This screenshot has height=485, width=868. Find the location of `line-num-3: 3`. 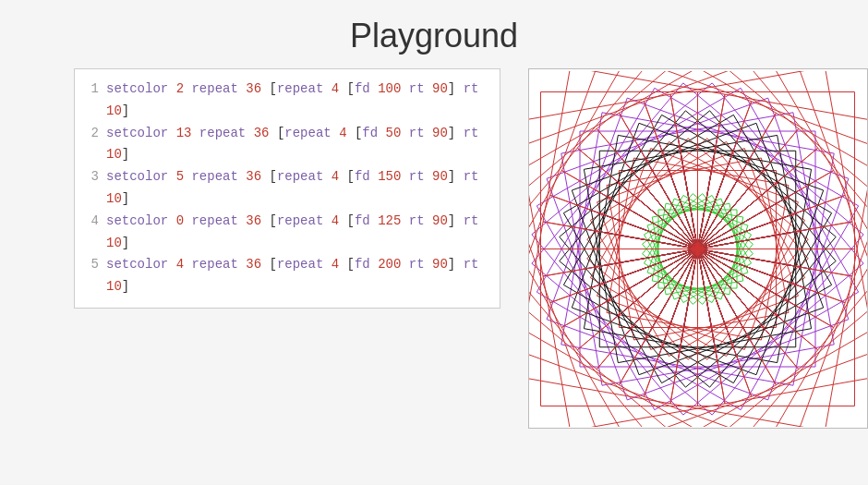

line-num-3: 3 is located at coordinates (93, 177).